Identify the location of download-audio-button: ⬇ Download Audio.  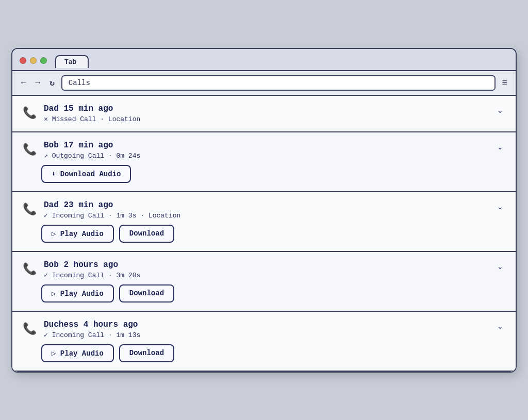
(86, 174).